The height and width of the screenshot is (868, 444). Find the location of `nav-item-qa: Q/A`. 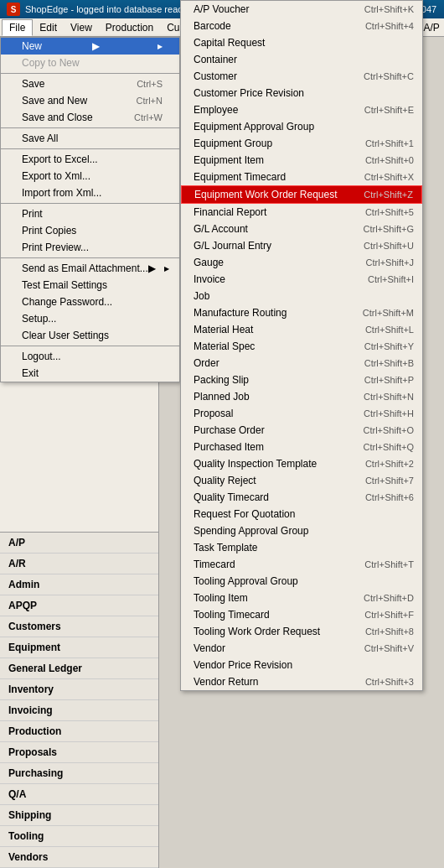

nav-item-qa: Q/A is located at coordinates (79, 795).